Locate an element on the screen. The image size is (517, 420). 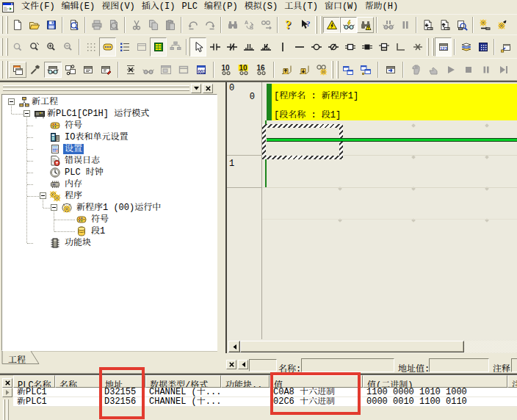
zoom-in-button is located at coordinates (51, 47).